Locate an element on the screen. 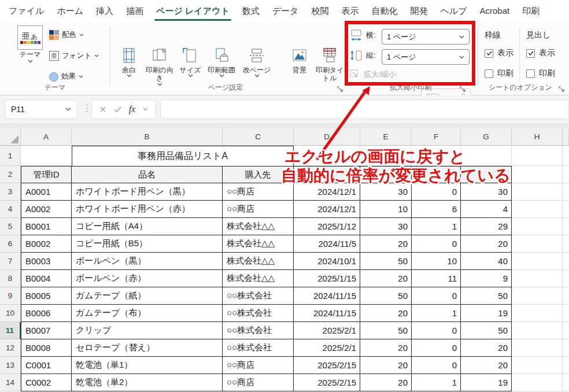 This screenshot has height=392, width=569. cell-F11: 0 is located at coordinates (436, 331).